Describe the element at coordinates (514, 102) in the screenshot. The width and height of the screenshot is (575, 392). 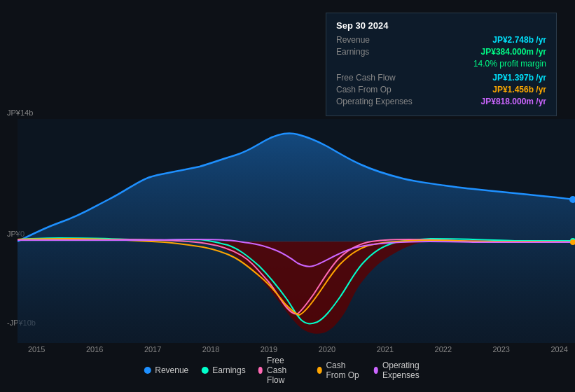
I see `opex-value: JP¥818.000m /yr` at that location.